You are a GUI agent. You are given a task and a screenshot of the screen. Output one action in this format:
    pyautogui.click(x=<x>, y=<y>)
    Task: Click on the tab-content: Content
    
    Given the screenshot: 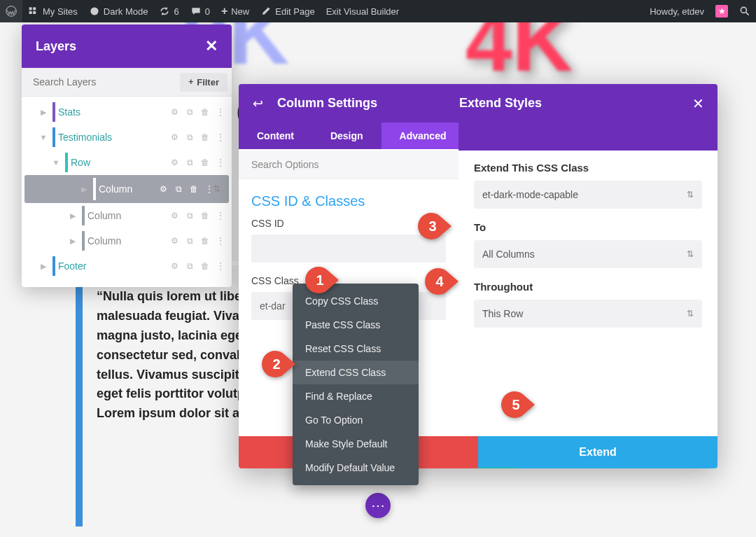 What is the action you would take?
    pyautogui.click(x=276, y=136)
    